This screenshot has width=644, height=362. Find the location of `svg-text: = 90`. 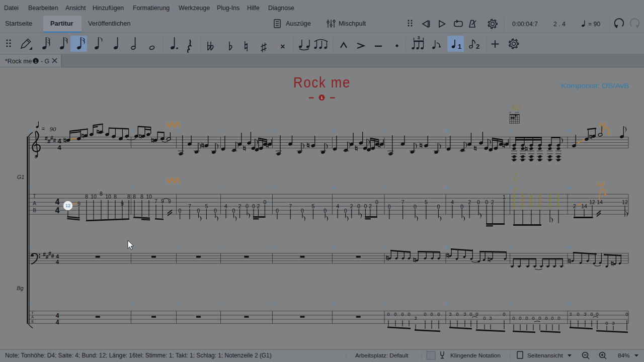

svg-text: = 90 is located at coordinates (594, 24).